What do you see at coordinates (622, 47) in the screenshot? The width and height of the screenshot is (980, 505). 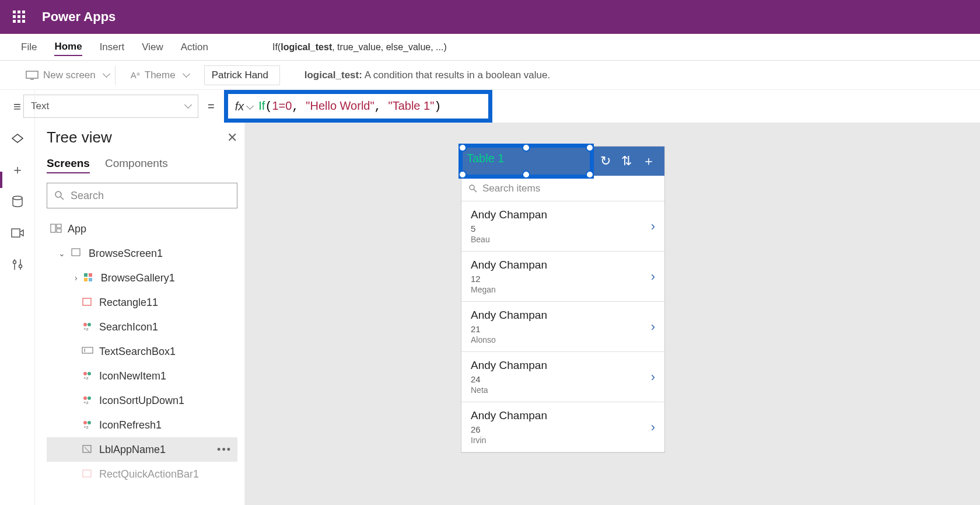 I see `formula-signature-hint: If(logical_test, true_value, else_value,…` at bounding box center [622, 47].